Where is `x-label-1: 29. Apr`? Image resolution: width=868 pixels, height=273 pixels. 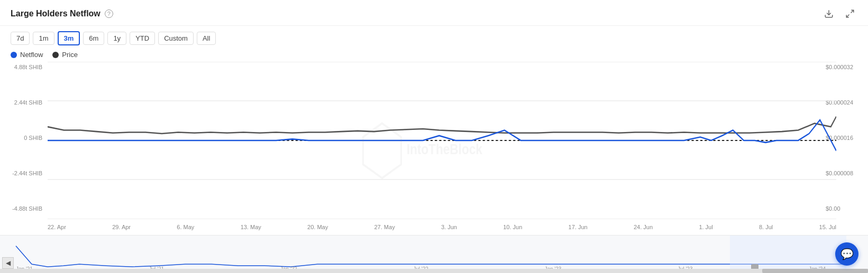 x-label-1: 29. Apr is located at coordinates (122, 227).